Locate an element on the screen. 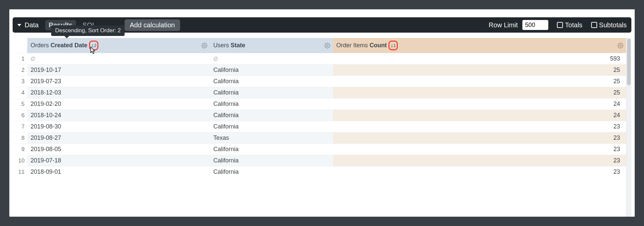 The height and width of the screenshot is (226, 644). row-number: 11 is located at coordinates (20, 172).